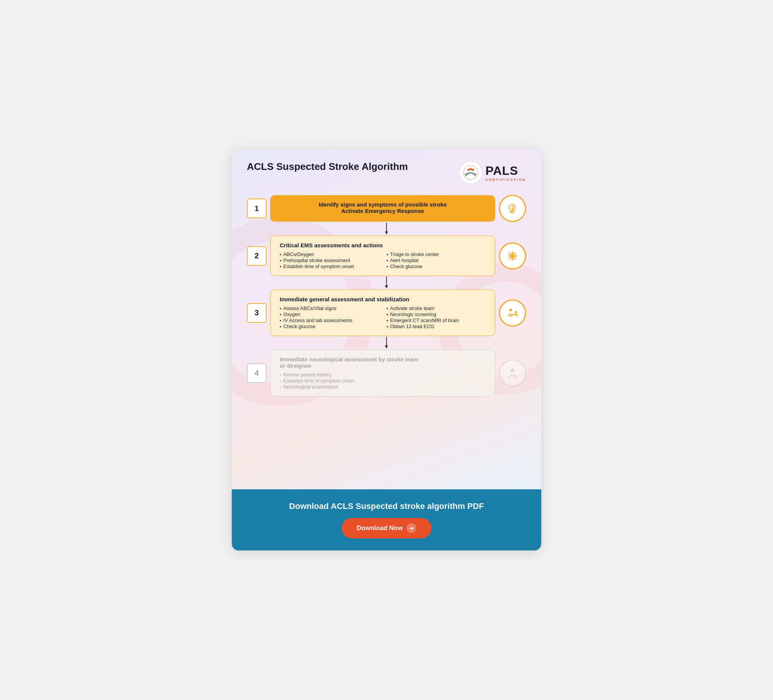  What do you see at coordinates (383, 373) in the screenshot?
I see `step-box-4: Immediate neurological assessment by str…` at bounding box center [383, 373].